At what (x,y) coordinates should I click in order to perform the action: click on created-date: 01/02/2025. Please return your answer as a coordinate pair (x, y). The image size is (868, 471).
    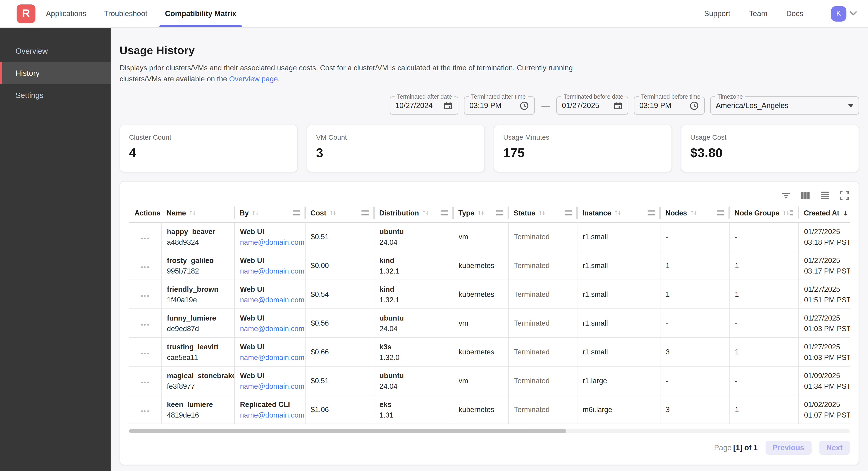
    Looking at the image, I should click on (826, 404).